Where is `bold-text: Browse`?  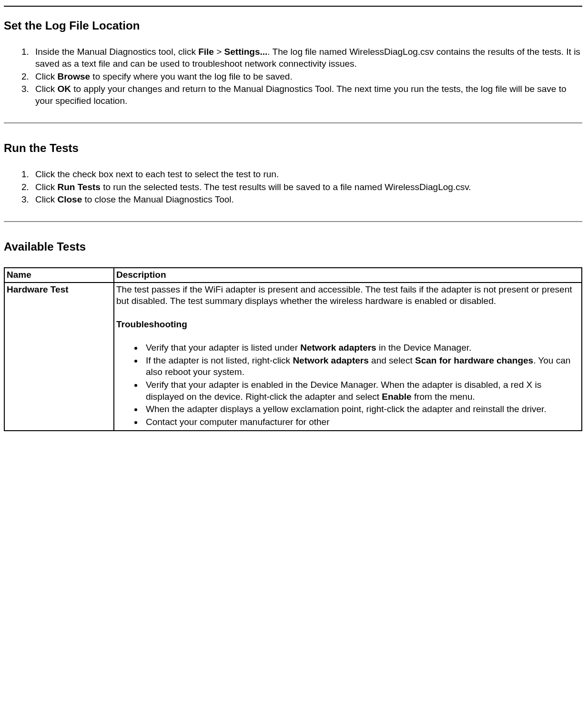 bold-text: Browse is located at coordinates (73, 76).